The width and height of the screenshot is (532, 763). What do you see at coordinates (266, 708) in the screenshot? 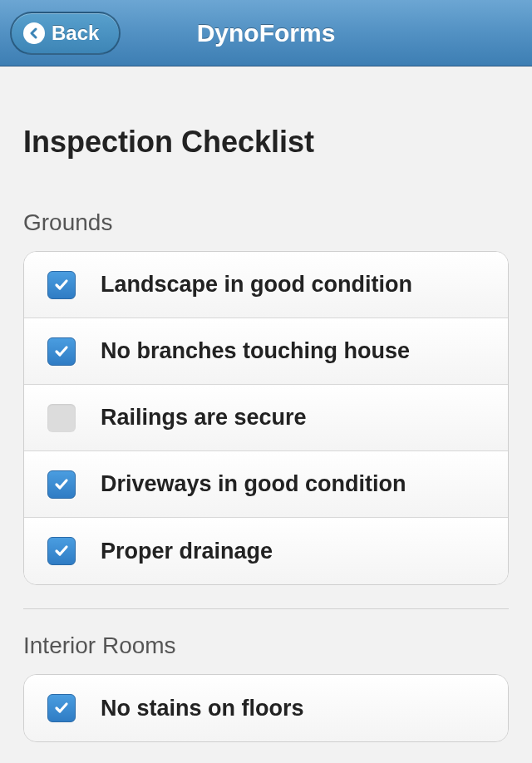
I see `checklist-row: No stains on floors` at bounding box center [266, 708].